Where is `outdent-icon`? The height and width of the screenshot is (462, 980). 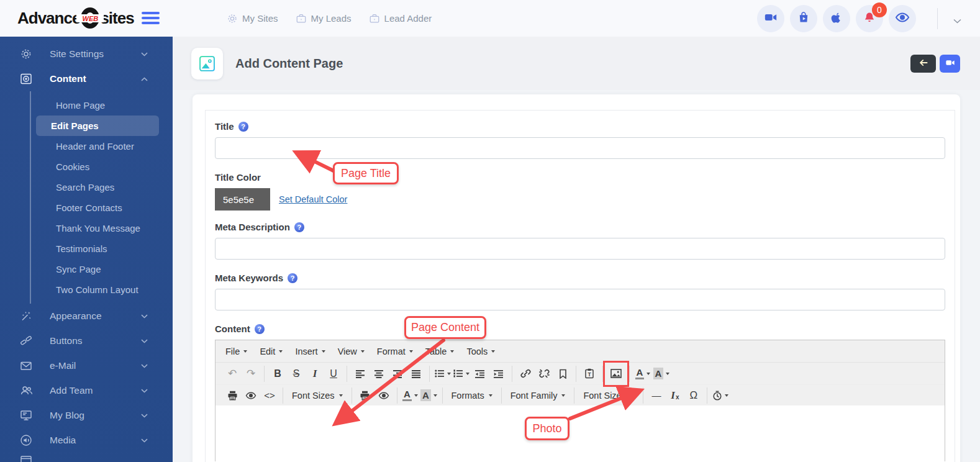
outdent-icon is located at coordinates (480, 374).